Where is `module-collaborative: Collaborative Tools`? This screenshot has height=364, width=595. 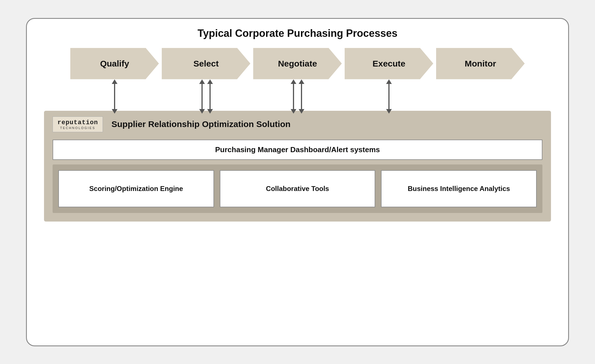
module-collaborative: Collaborative Tools is located at coordinates (298, 189).